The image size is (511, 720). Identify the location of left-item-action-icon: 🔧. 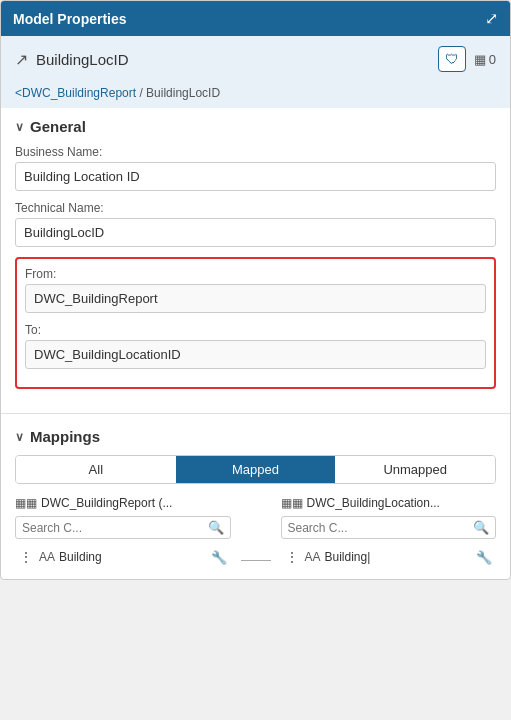
(219, 558).